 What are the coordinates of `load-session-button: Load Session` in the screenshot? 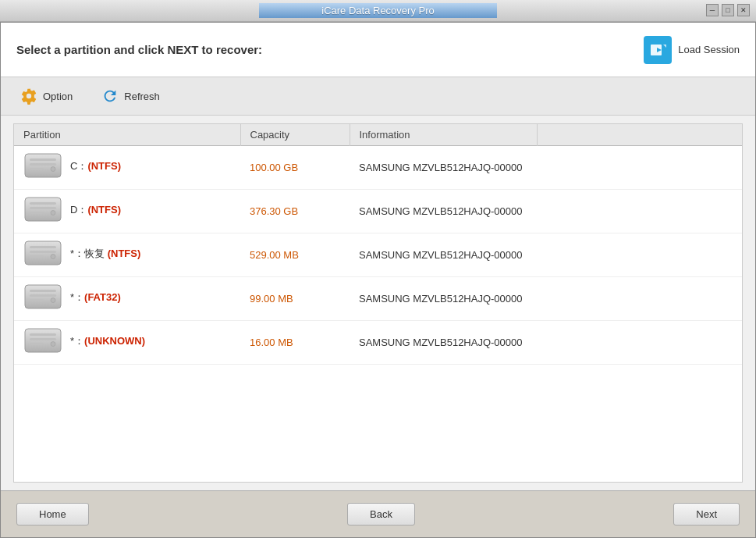 It's located at (691, 50).